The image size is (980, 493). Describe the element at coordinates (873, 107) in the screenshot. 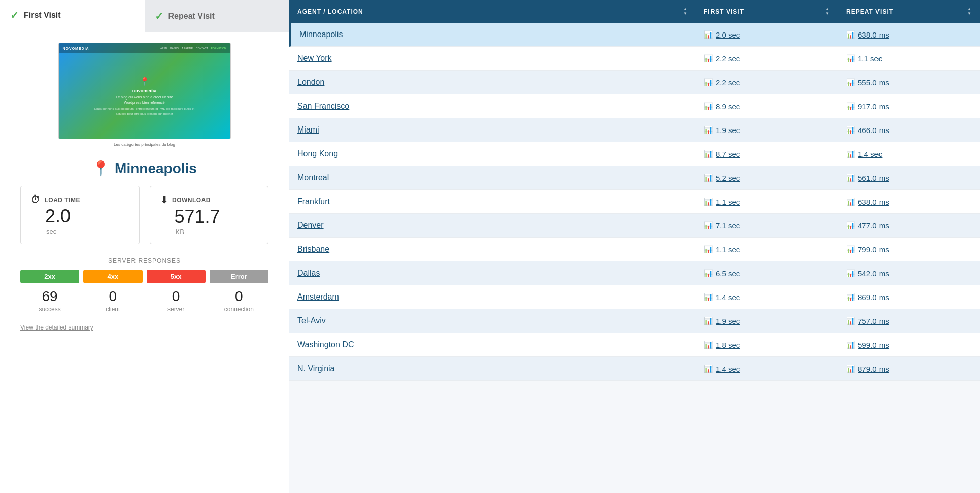

I see `repeat-visit-link-3: 917.0 ms` at that location.